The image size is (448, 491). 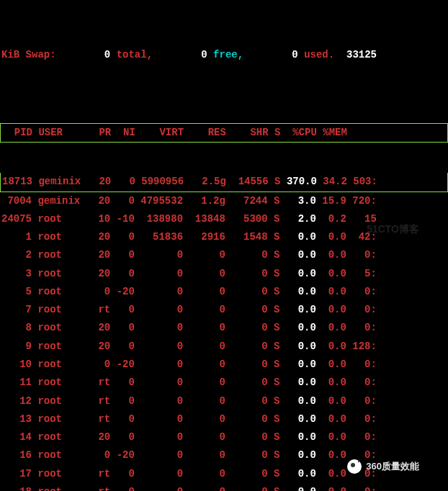 What do you see at coordinates (224, 202) in the screenshot?
I see `table-row: 7004 geminix 20 0 4795532 1.2g 7244 S 3.…` at bounding box center [224, 202].